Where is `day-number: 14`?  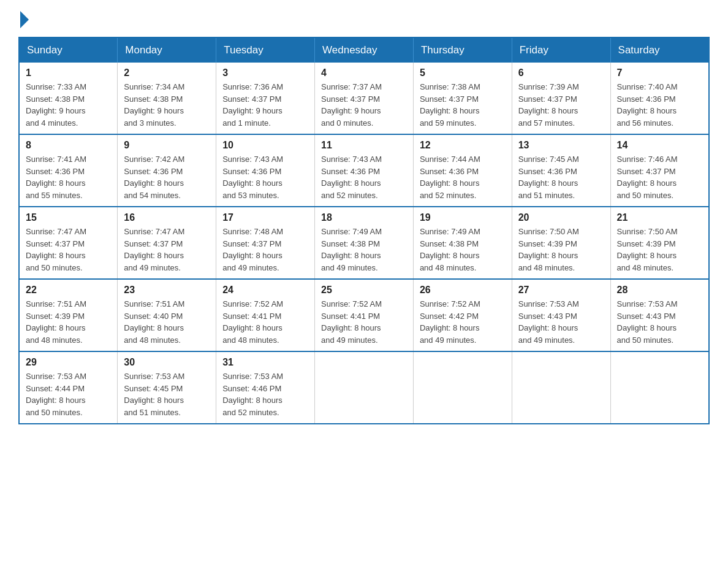 day-number: 14 is located at coordinates (659, 145).